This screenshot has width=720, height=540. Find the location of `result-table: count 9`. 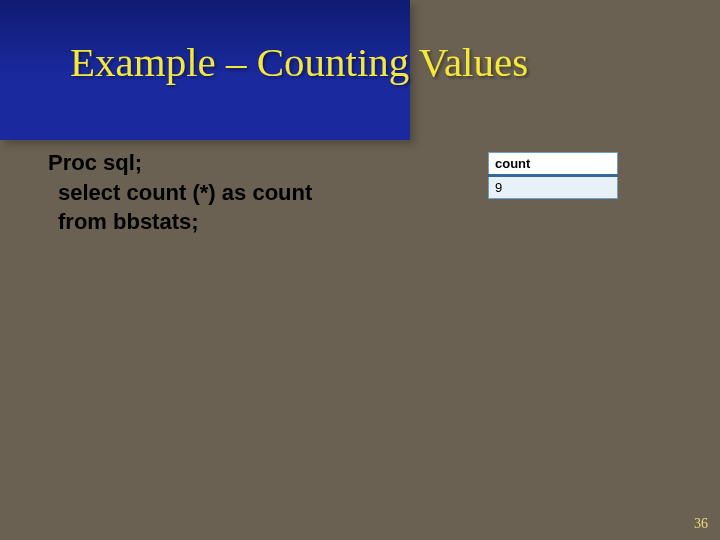

result-table: count 9 is located at coordinates (553, 176).